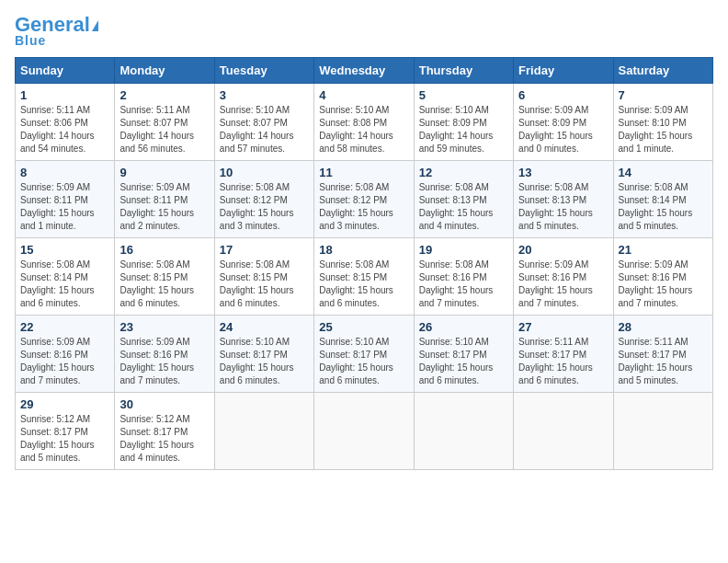 Image resolution: width=728 pixels, height=563 pixels. I want to click on day-number: 2, so click(164, 96).